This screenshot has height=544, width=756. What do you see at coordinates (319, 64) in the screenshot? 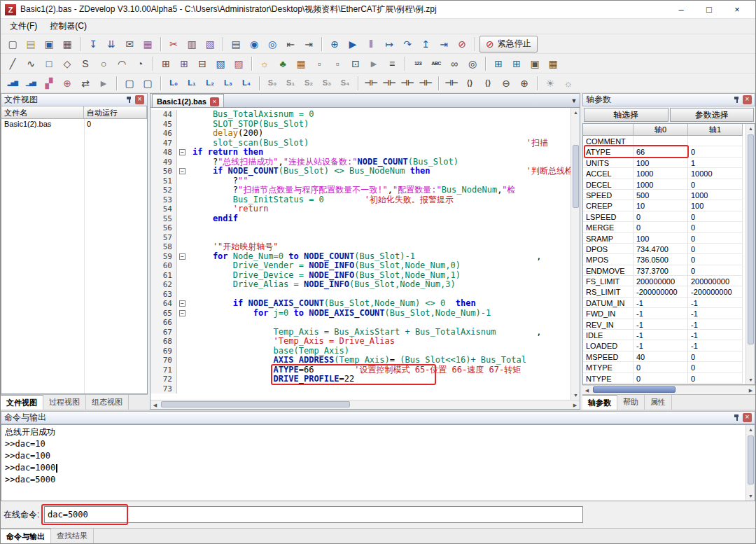
I see `watch-window-button: ▫` at bounding box center [319, 64].